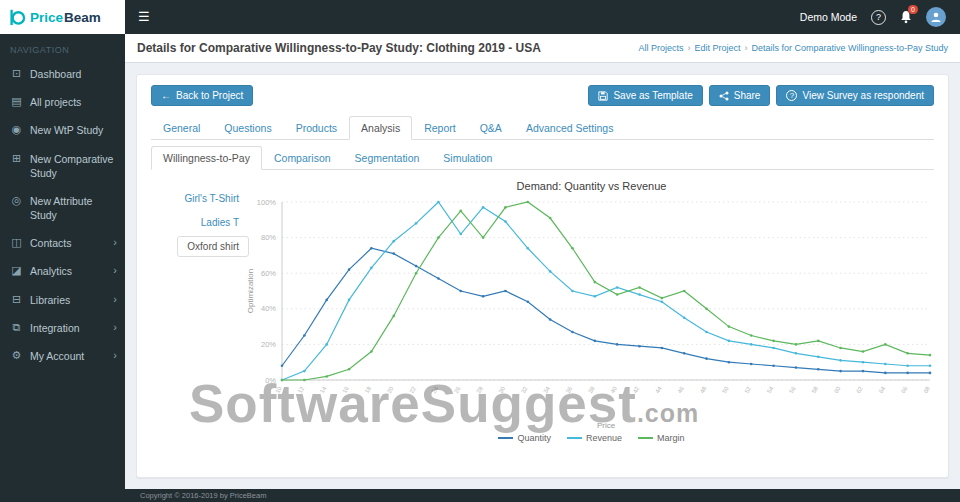 The image size is (960, 502). I want to click on help-icon: ?, so click(878, 18).